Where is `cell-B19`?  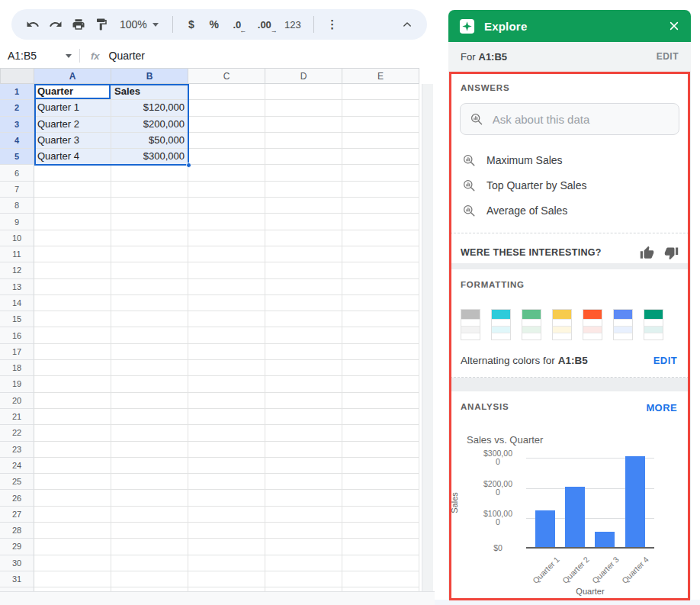
cell-B19 is located at coordinates (149, 385).